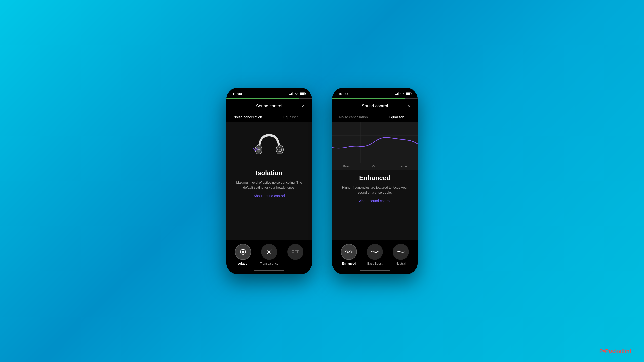  Describe the element at coordinates (409, 106) in the screenshot. I see `close-button-right: ×` at that location.